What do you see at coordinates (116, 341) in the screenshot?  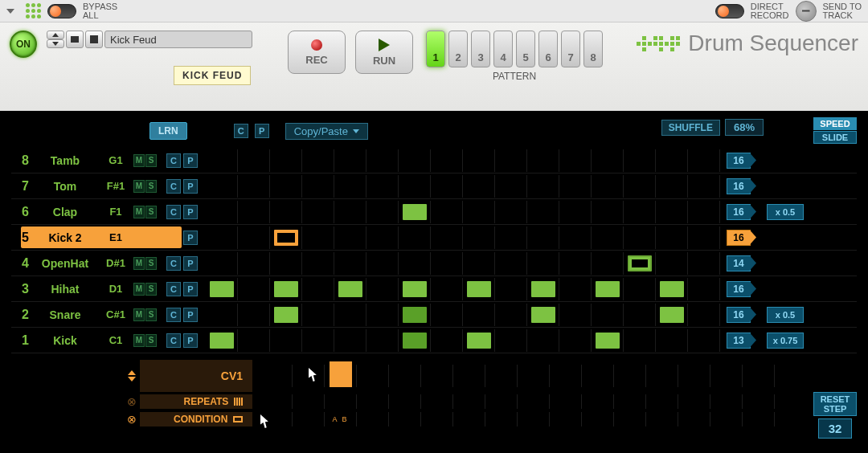 I see `track-note: C1` at bounding box center [116, 341].